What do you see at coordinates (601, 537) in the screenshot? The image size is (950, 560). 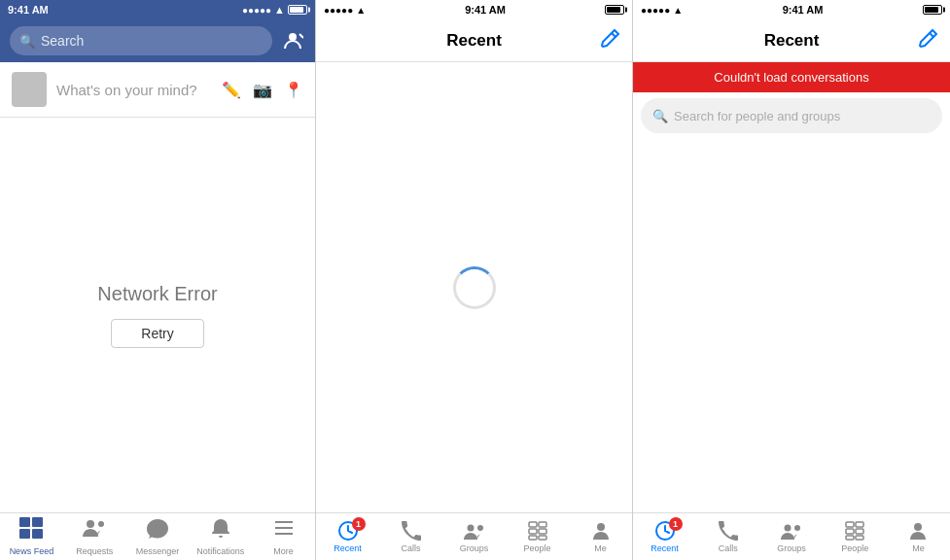 I see `msg-tab-me: Me` at bounding box center [601, 537].